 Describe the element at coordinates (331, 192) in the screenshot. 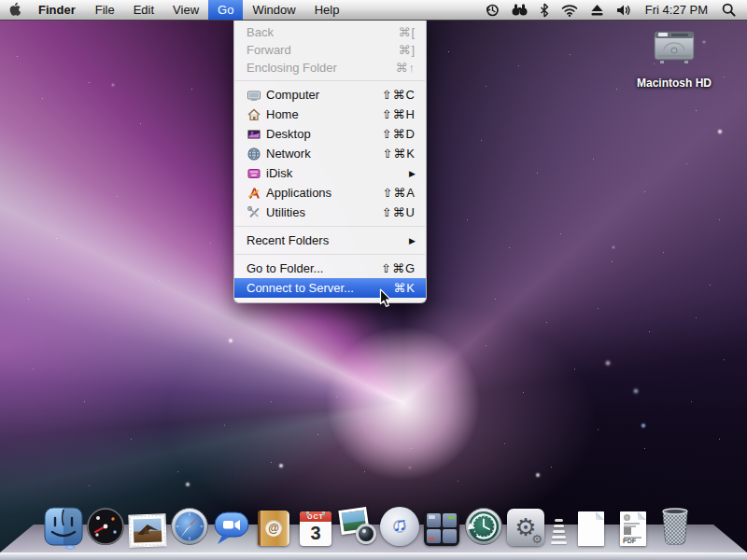

I see `menu-item-applications: Applications⇧⌘A` at that location.